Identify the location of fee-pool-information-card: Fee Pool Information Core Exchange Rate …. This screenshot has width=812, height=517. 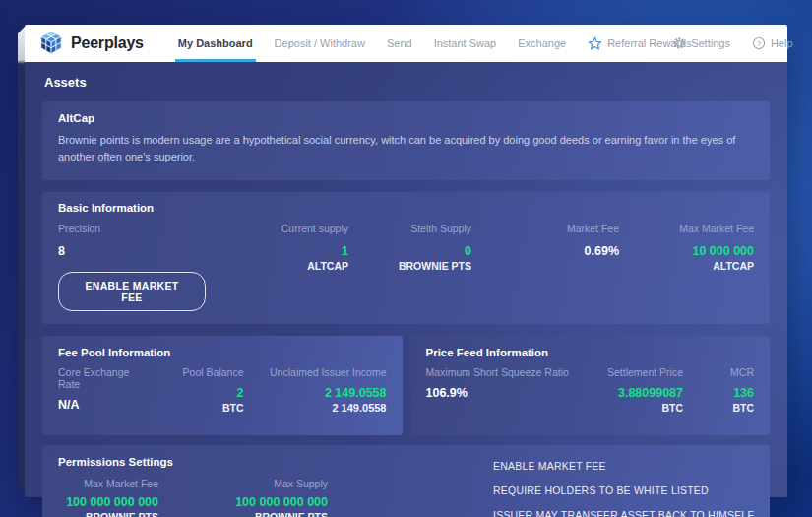
(222, 386).